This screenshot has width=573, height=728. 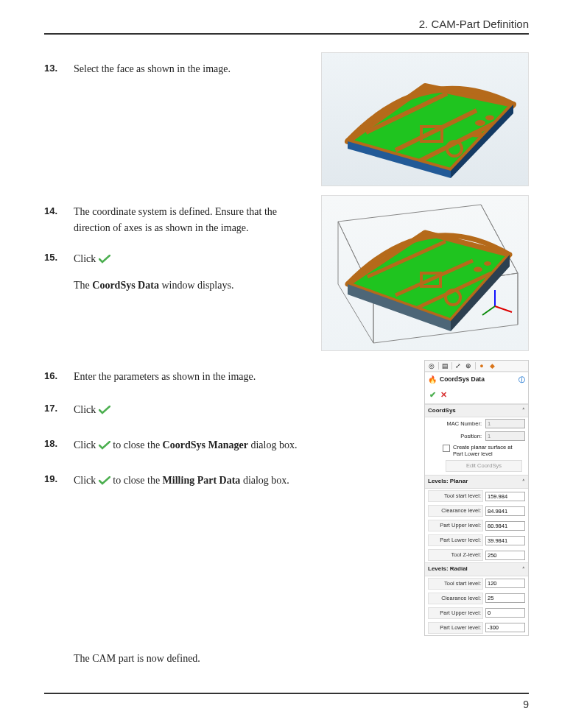 I want to click on step-19-bold: Milling Part Data, so click(x=202, y=480).